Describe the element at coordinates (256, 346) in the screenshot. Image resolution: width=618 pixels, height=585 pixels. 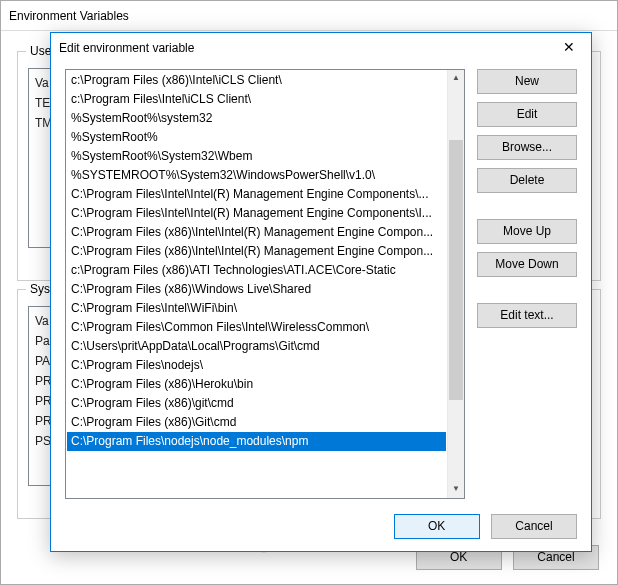
I see `path-item: C:\Users\prit\AppData\Local\Programs\Git…` at that location.